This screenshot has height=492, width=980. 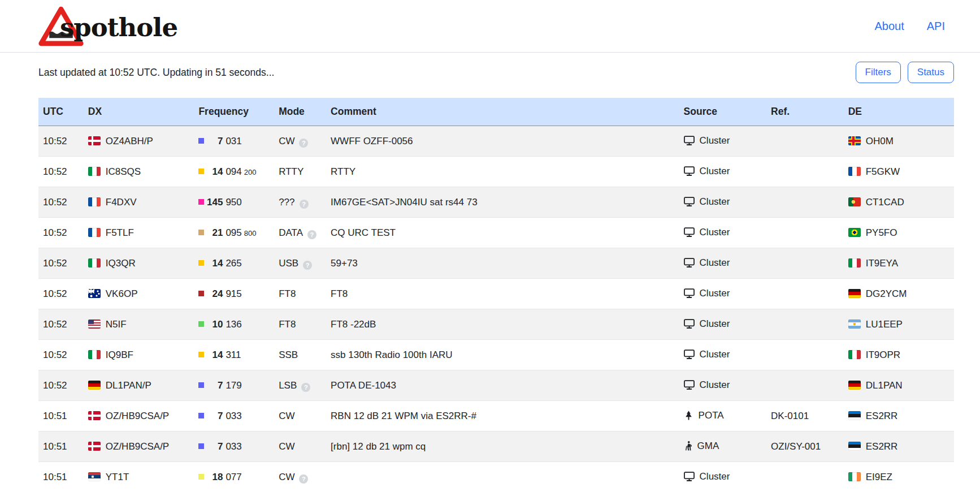 What do you see at coordinates (120, 355) in the screenshot?
I see `dx-callsign: IQ9BF` at bounding box center [120, 355].